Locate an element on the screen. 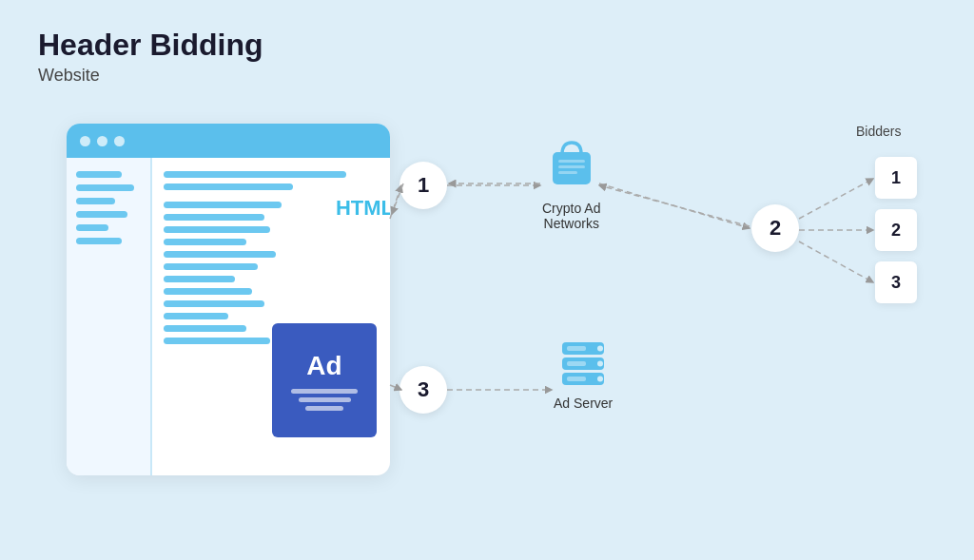 Image resolution: width=974 pixels, height=560 pixels. server-icon is located at coordinates (583, 363).